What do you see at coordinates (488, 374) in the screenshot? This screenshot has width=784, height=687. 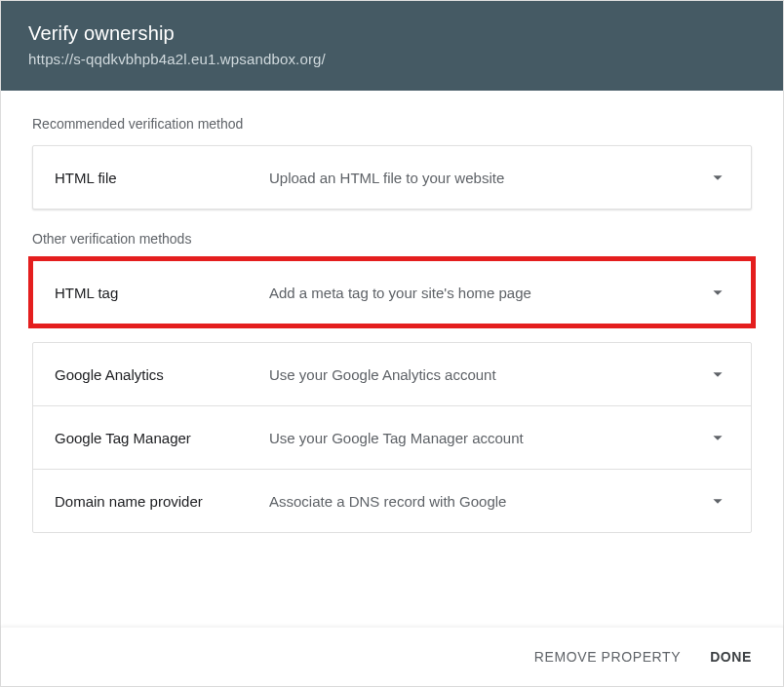 I see `method-desc: Use your Google Analytics account` at bounding box center [488, 374].